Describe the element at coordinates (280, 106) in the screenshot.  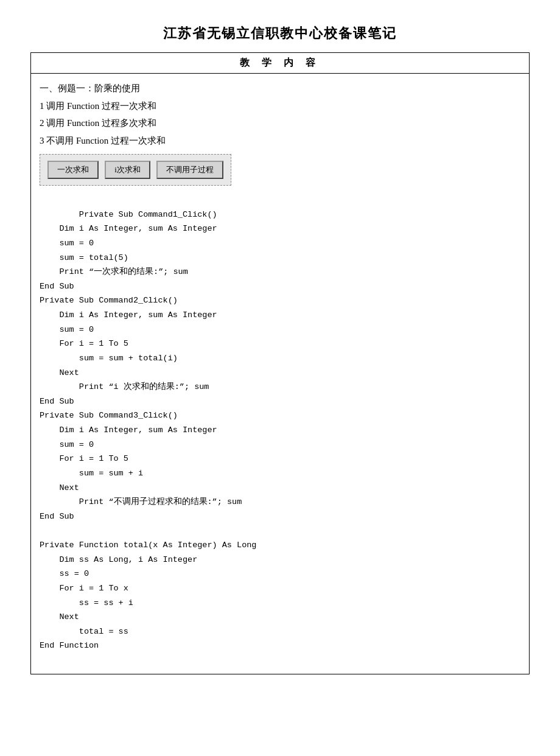
I see `intro-line2: 1 调用 Function 过程一次求和` at that location.